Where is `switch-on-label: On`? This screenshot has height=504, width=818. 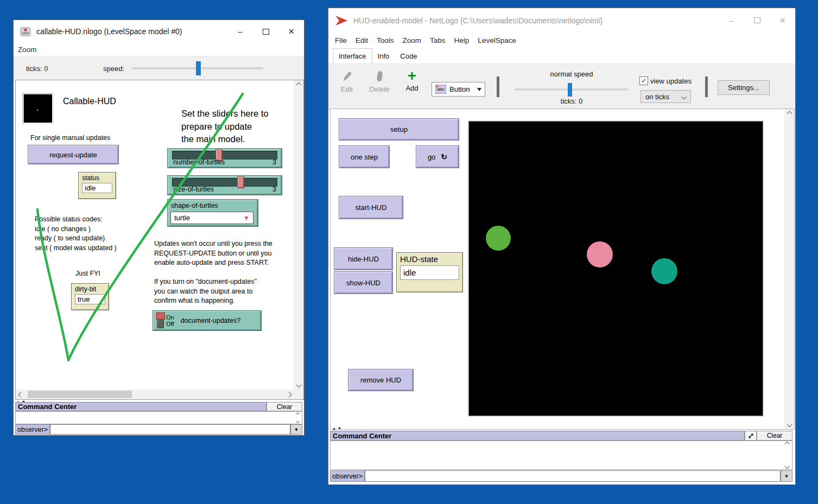
switch-on-label: On is located at coordinates (170, 317).